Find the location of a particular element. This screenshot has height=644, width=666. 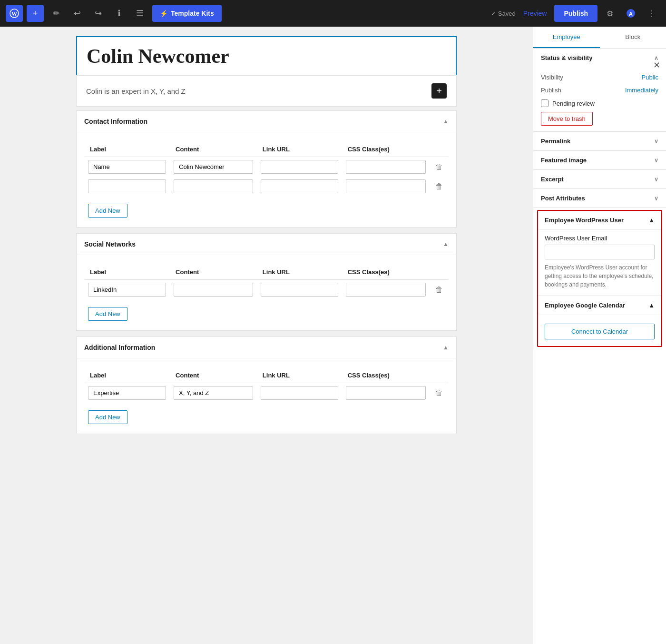

additional-row1-content is located at coordinates (213, 393).